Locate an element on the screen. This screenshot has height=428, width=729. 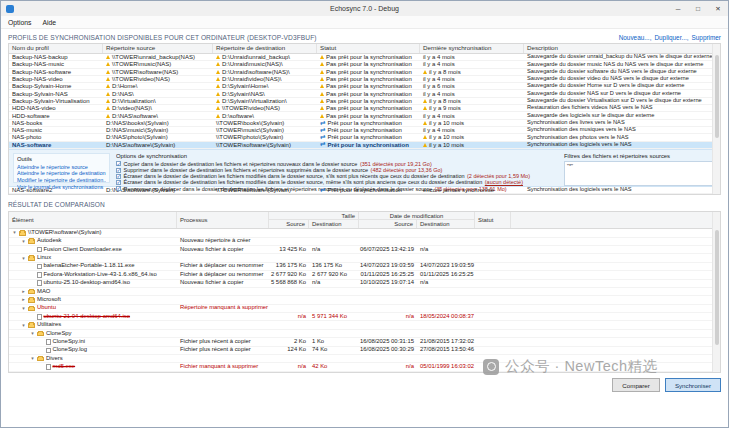
profile-last-sync: encore jamais synchronisé is located at coordinates (472, 190).